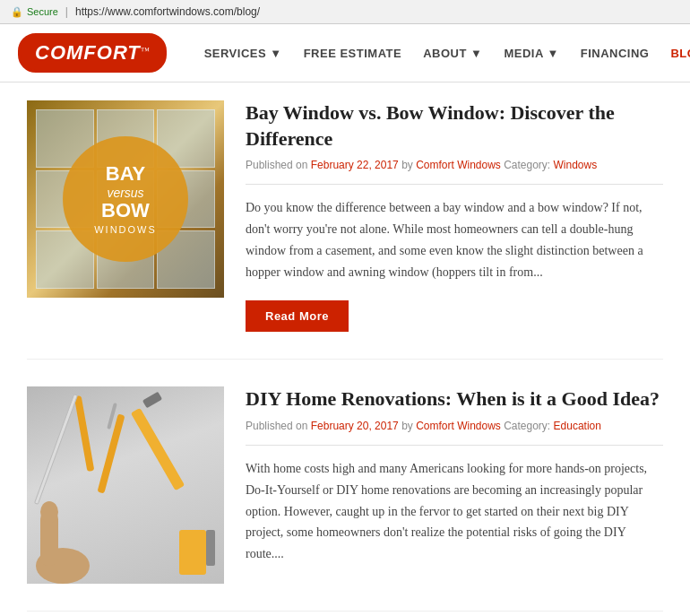 The width and height of the screenshot is (690, 616). I want to click on post-excerpt-diy: With home costs high and many Americans …, so click(454, 511).